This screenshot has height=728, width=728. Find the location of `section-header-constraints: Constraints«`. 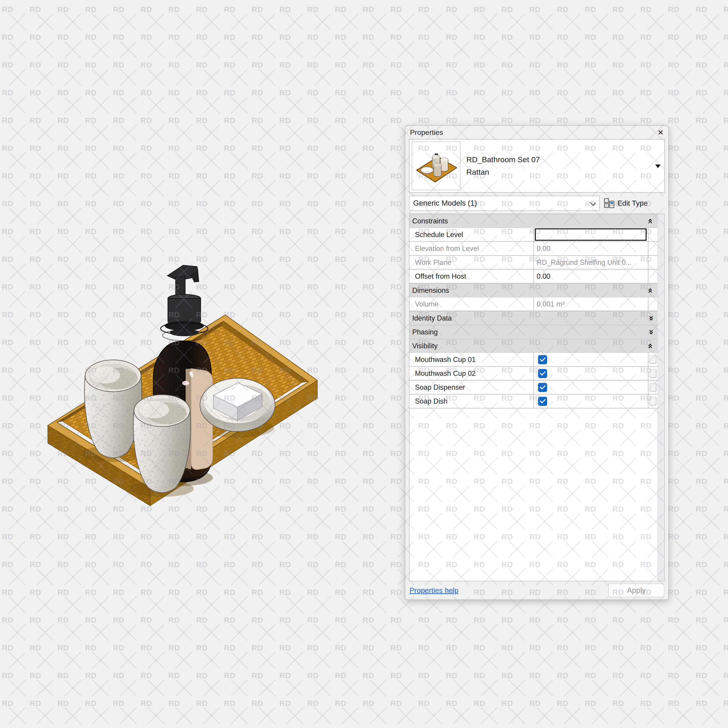

section-header-constraints: Constraints« is located at coordinates (534, 221).